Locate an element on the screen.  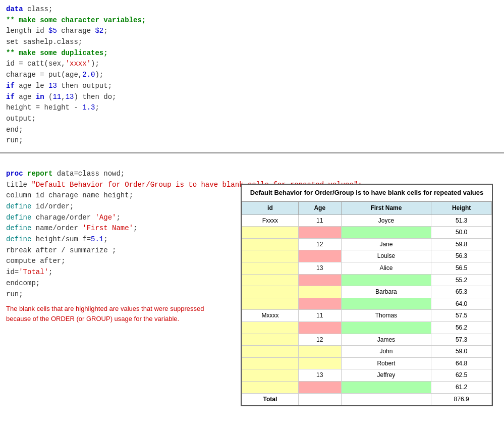
table-row: 13Jeffrey62.5 is located at coordinates (367, 375).